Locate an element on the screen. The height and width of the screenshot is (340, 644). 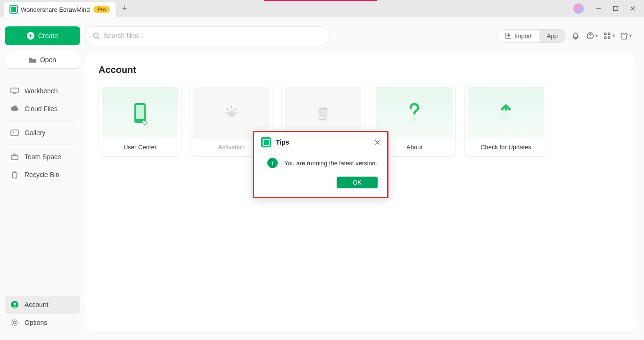
sidebar-item-label: Account is located at coordinates (37, 305).